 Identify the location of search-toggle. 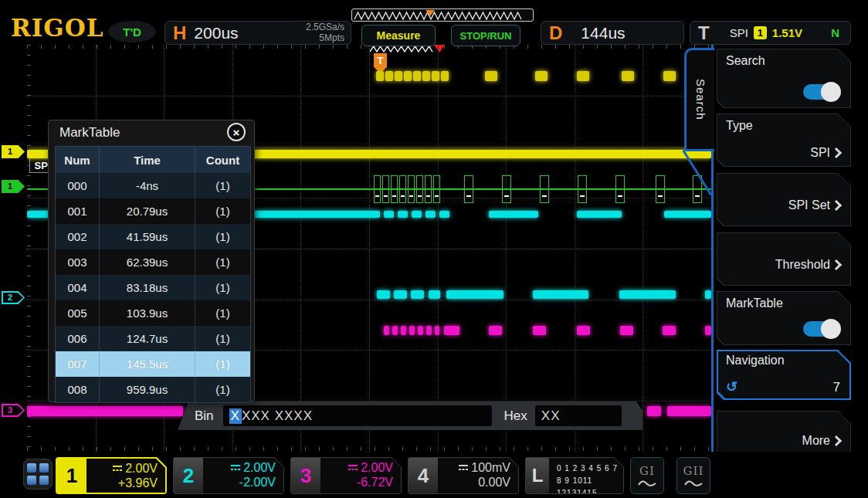
(821, 92).